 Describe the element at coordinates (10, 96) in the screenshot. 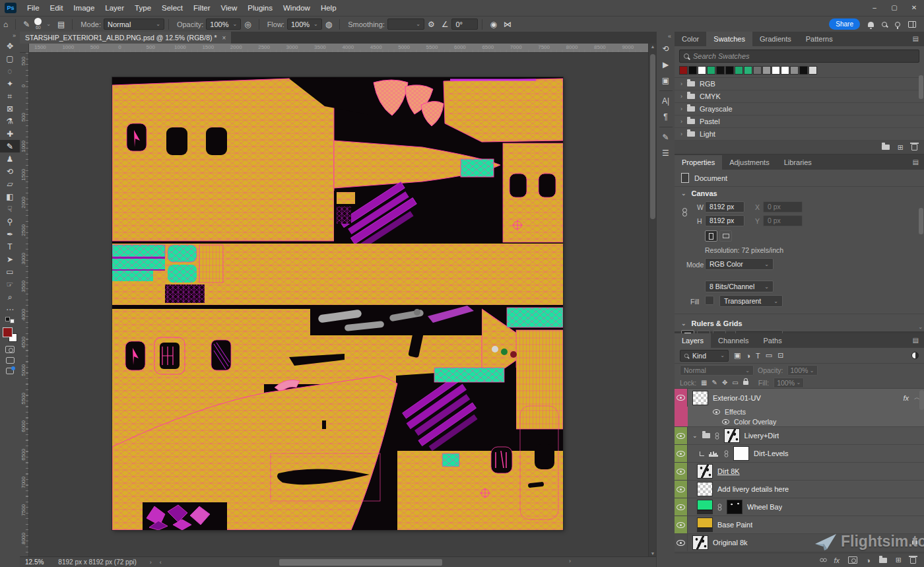

I see `crop-tool: ⌗` at that location.